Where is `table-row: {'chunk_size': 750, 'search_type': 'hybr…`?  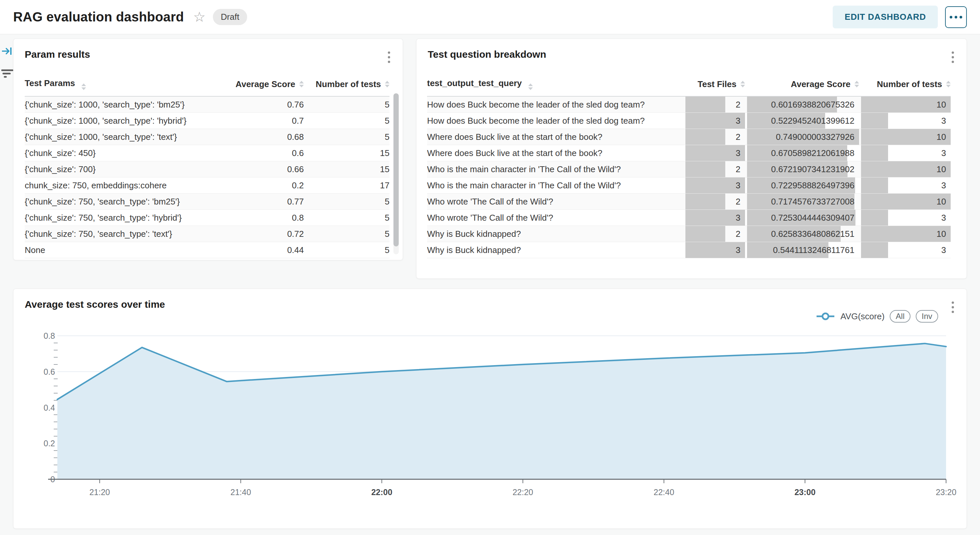
table-row: {'chunk_size': 750, 'search_type': 'hybr… is located at coordinates (207, 218).